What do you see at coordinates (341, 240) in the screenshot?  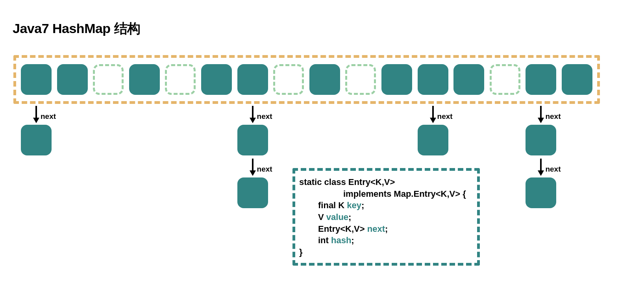 I see `code-field-hash: hash` at bounding box center [341, 240].